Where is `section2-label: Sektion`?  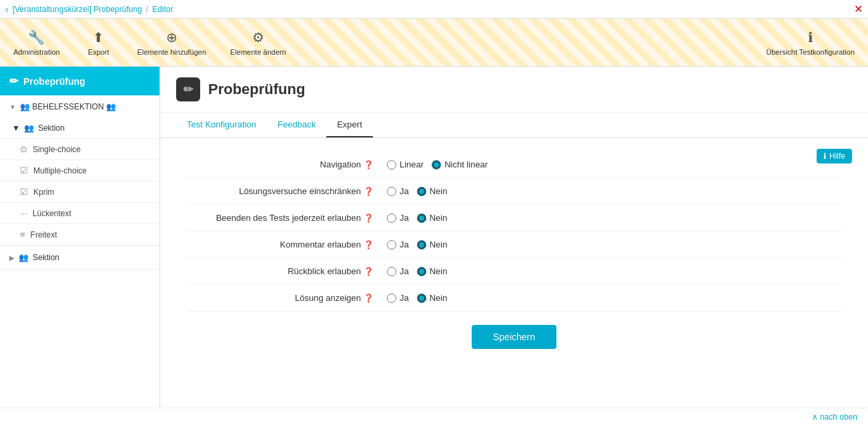
section2-label: Sektion is located at coordinates (46, 258).